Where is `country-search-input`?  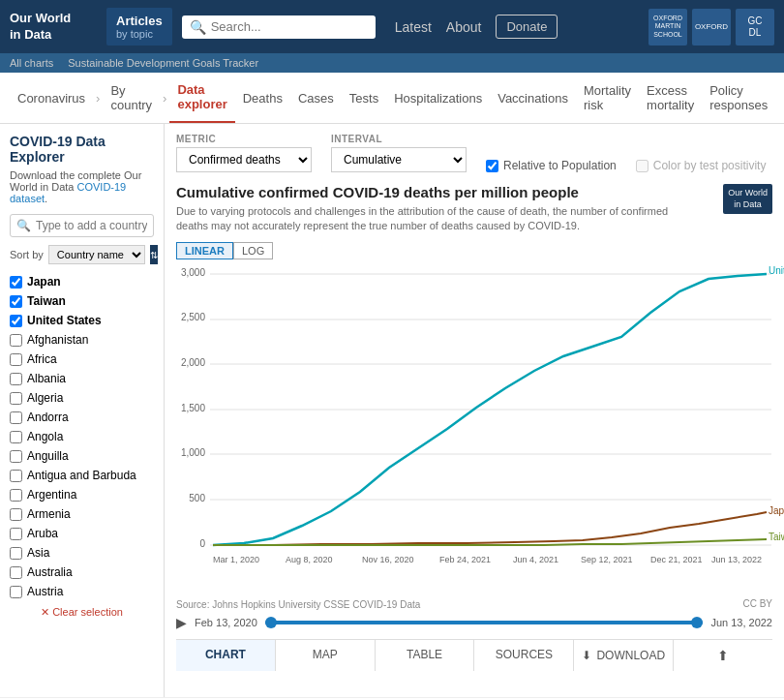 country-search-input is located at coordinates (91, 226).